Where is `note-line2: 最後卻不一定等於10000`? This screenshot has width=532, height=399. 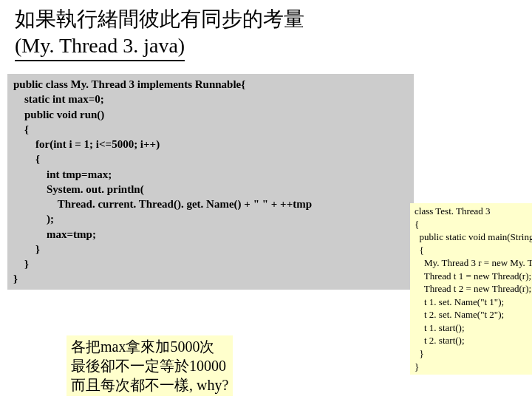 note-line2: 最後卻不一定等於10000 is located at coordinates (149, 366).